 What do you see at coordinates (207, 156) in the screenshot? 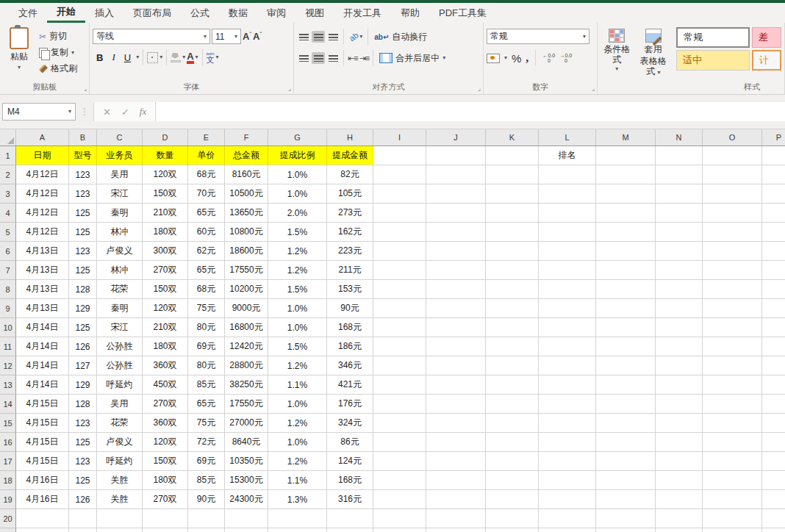
I see `cell-E1: 单价` at bounding box center [207, 156].